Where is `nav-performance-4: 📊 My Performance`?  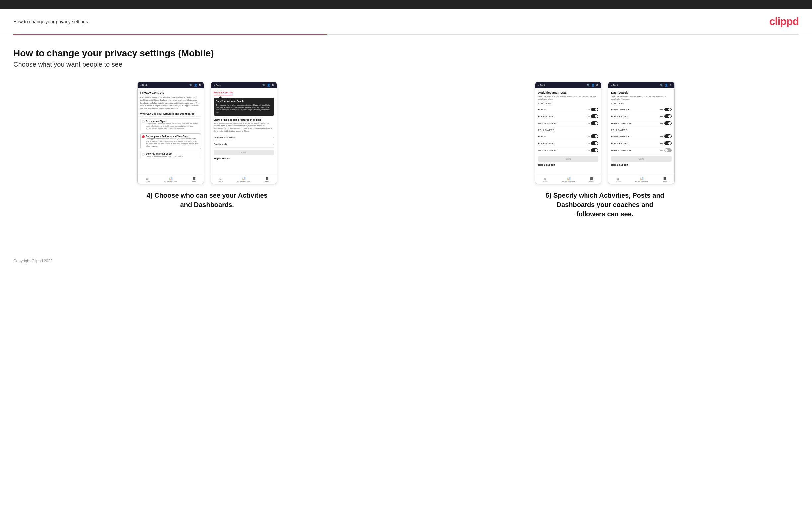
nav-performance-4: 📊 My Performance is located at coordinates (642, 179).